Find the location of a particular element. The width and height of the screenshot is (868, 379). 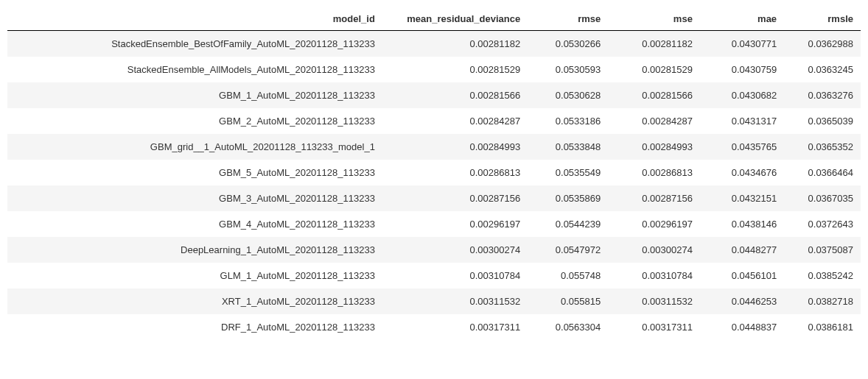

table-row: GLM_1_AutoML_20201128_1132330.003107840.… is located at coordinates (434, 275).